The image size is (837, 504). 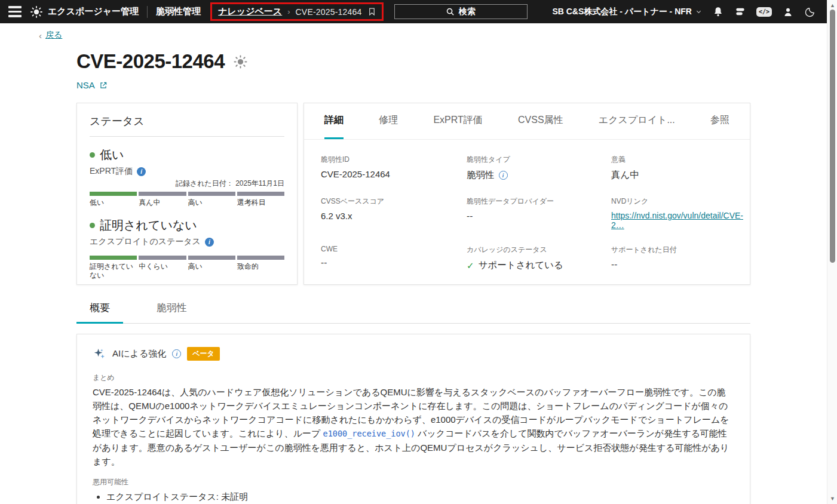 What do you see at coordinates (677, 258) in the screenshot?
I see `field-supported-date: サポートされた日付 --` at bounding box center [677, 258].